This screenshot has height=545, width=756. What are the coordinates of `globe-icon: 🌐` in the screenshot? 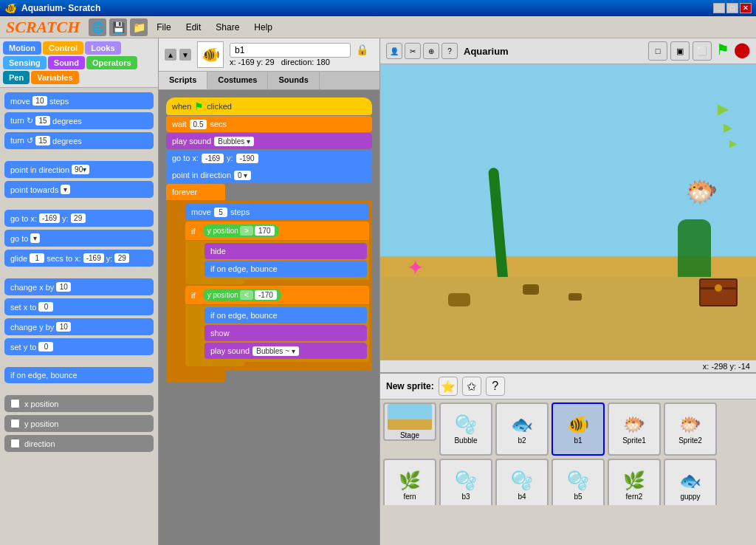 It's located at (97, 27).